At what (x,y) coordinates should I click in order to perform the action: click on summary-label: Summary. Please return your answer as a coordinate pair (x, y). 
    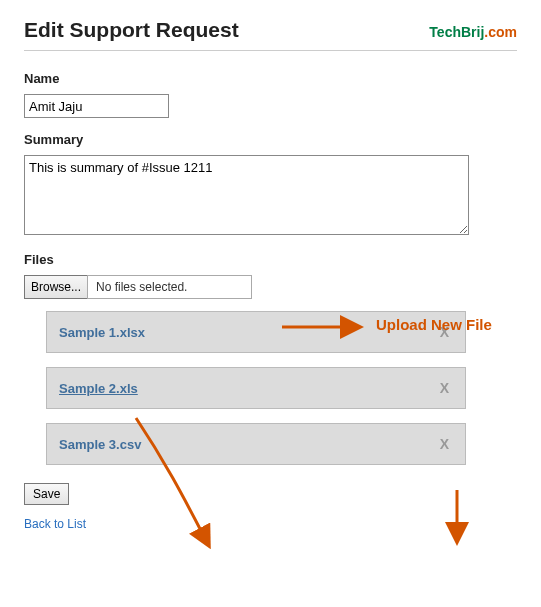
    Looking at the image, I should click on (270, 140).